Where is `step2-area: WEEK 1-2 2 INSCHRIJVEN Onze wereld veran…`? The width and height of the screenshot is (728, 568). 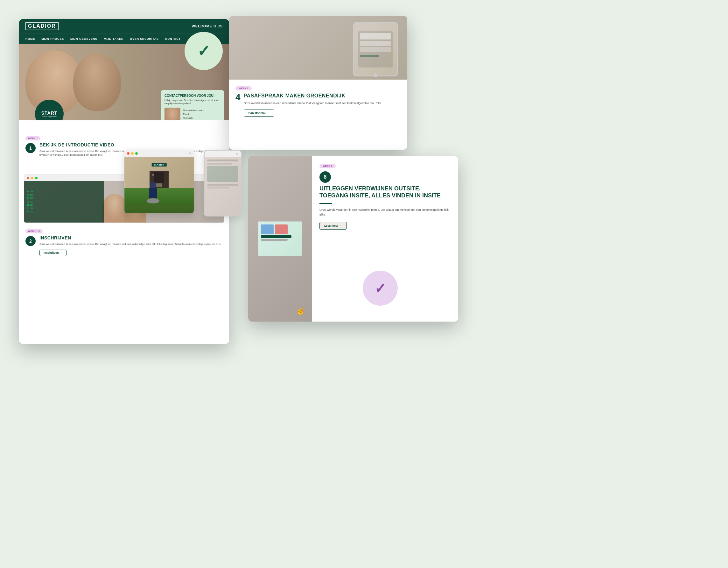
step2-area: WEEK 1-2 2 INSCHRIJVEN Onze wereld veran… is located at coordinates (124, 242).